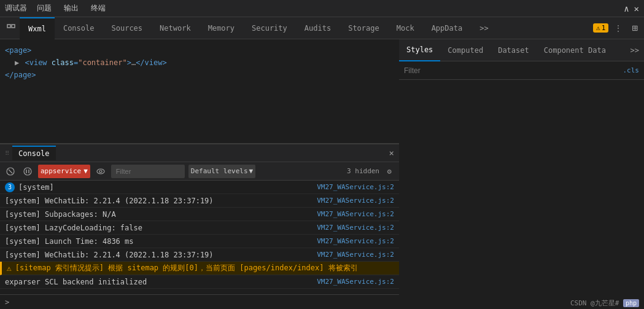 The width and height of the screenshot is (644, 309). What do you see at coordinates (221, 28) in the screenshot?
I see `tab-memory: Memory` at bounding box center [221, 28].